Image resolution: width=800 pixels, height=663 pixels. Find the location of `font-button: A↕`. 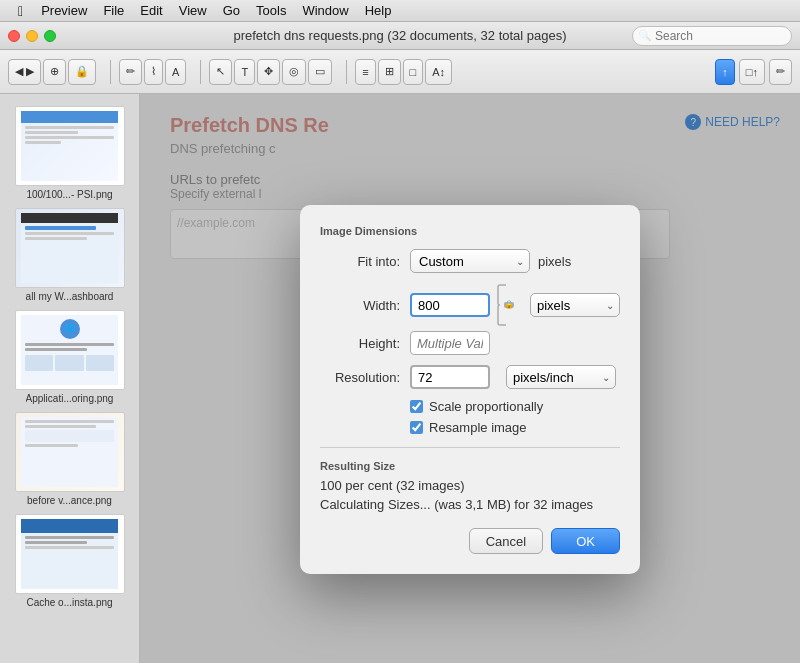

font-button: A↕ is located at coordinates (438, 72).